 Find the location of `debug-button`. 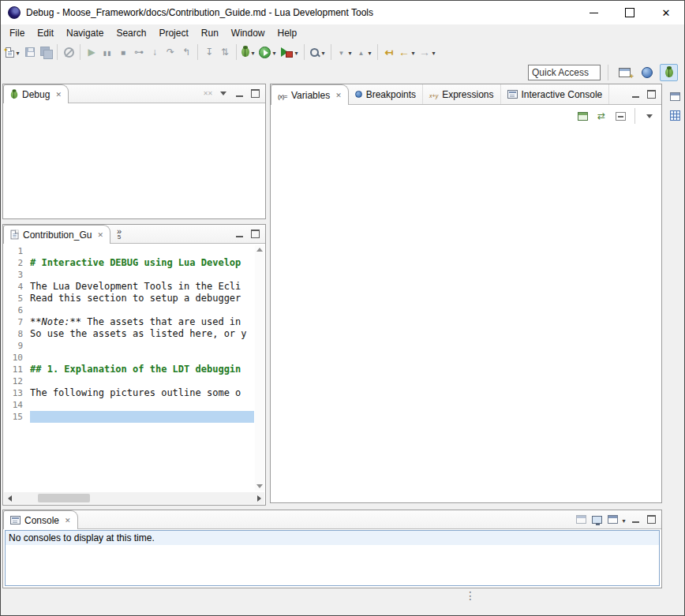

debug-button is located at coordinates (249, 52).